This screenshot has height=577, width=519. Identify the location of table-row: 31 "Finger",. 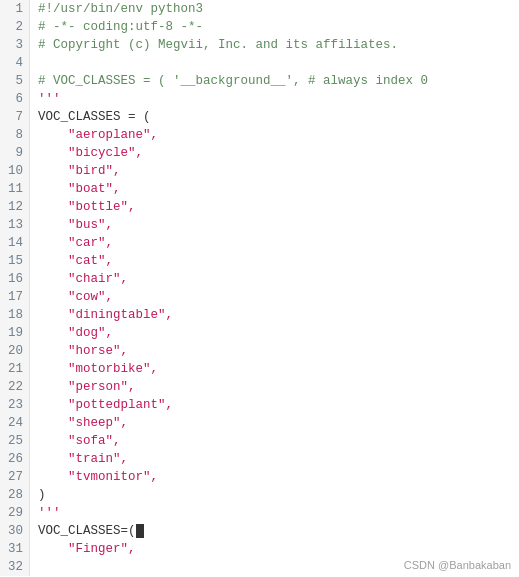
(260, 549).